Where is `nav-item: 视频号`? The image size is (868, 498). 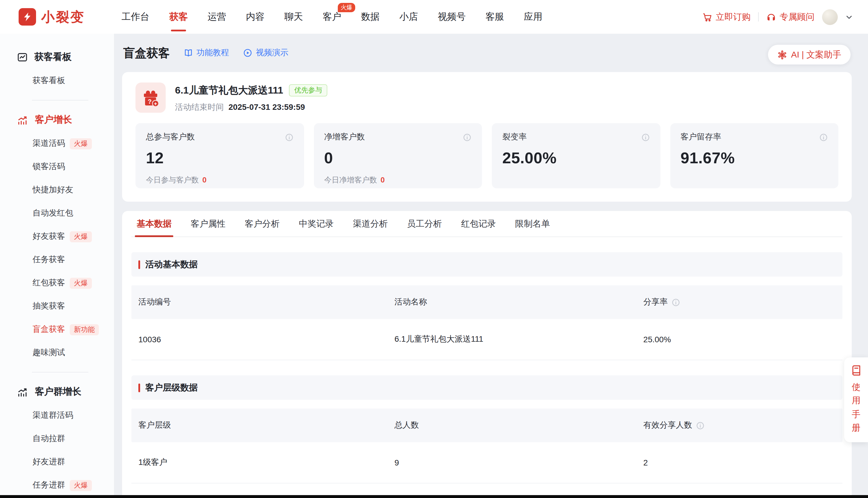
nav-item: 视频号 is located at coordinates (452, 17).